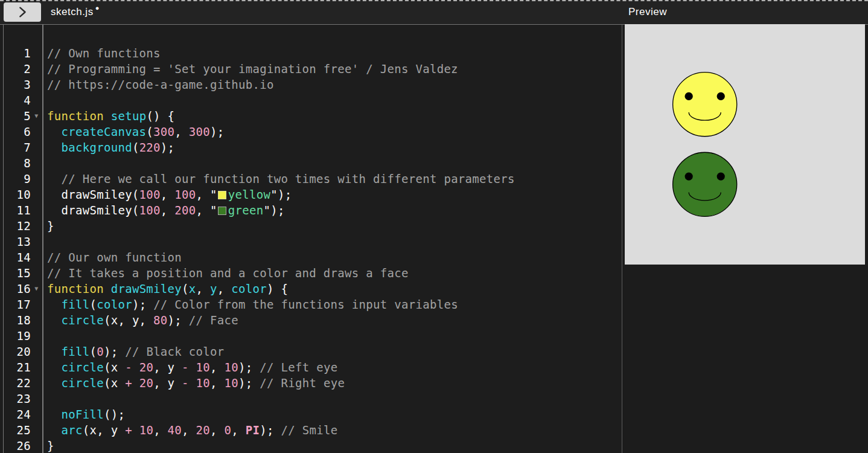 This screenshot has width=868, height=453. What do you see at coordinates (334, 352) in the screenshot?
I see `code-line: fill(0); // Black color` at bounding box center [334, 352].